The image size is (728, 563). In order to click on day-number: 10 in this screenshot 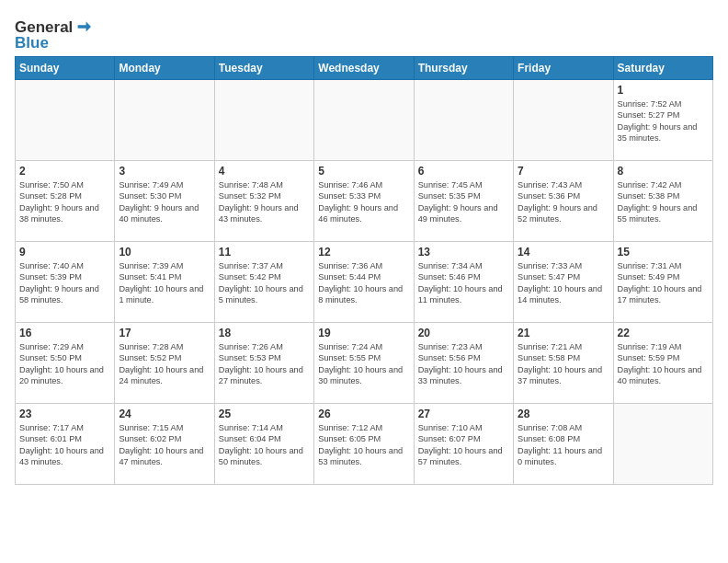, I will do `click(164, 252)`.